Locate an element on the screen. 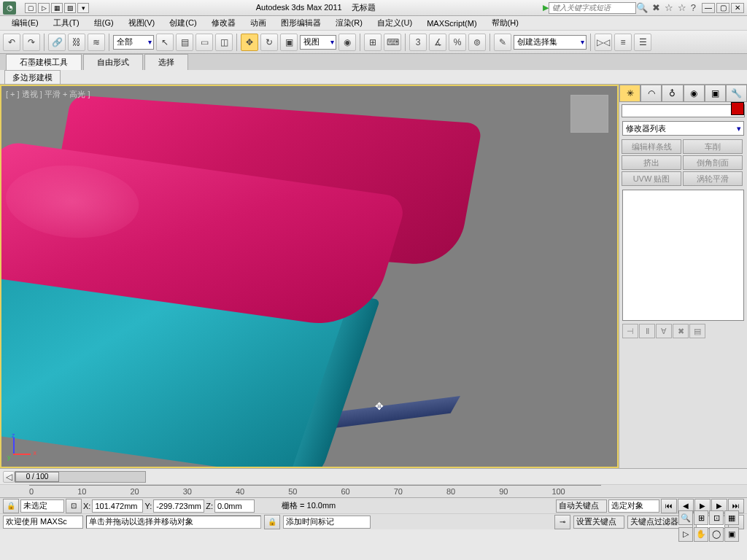 This screenshot has height=560, width=747. menu-group: 组(G) is located at coordinates (104, 23).